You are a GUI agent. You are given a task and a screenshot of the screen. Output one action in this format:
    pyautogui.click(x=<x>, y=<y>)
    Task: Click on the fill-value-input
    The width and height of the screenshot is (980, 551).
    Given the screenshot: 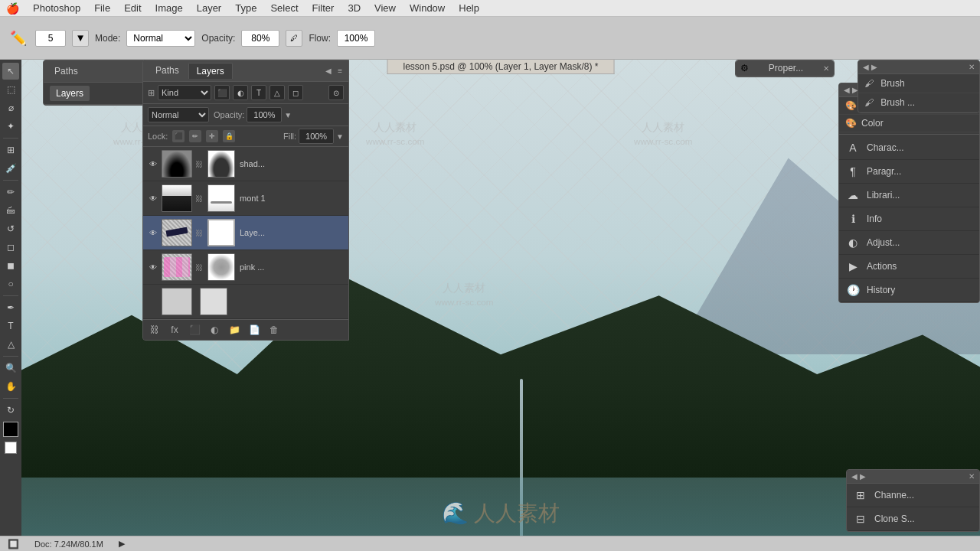 What is the action you would take?
    pyautogui.click(x=316, y=136)
    